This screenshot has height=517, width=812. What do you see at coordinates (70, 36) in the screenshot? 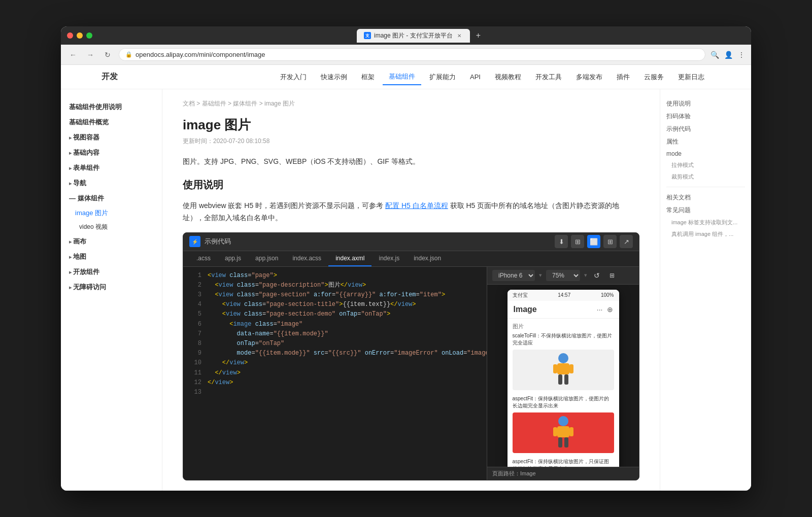
I see `close-button` at bounding box center [70, 36].